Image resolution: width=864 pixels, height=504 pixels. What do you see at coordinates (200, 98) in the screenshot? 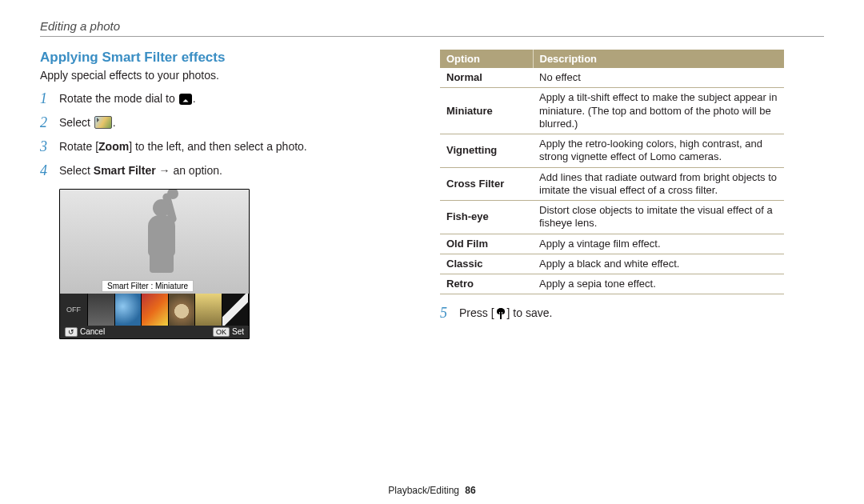
I see `step-1: 1 Rotate the mode dial to .` at bounding box center [200, 98].